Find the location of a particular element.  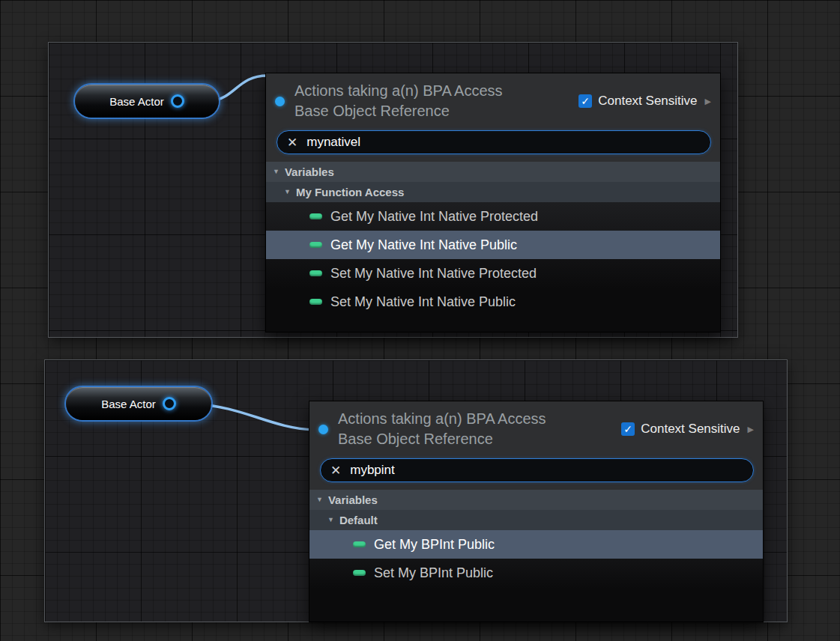

action-list: ▼ Variables ▼ Default Get My BPInt Publi… is located at coordinates (537, 556).